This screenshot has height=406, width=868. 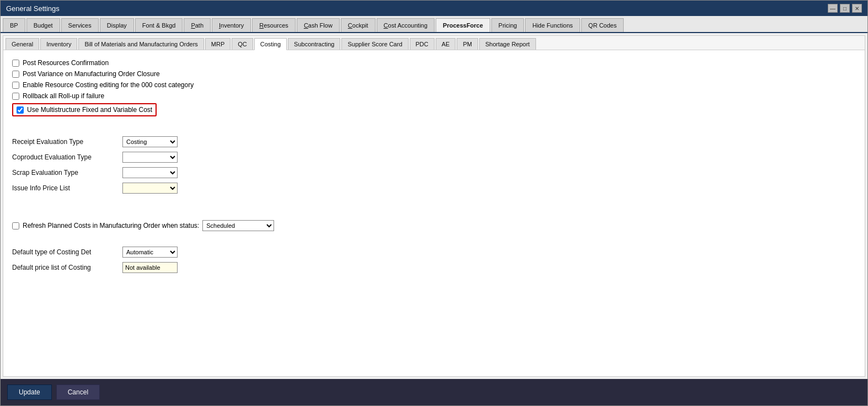 What do you see at coordinates (375, 44) in the screenshot?
I see `sub-tab-supplier_score_card: Supplier Score Card` at bounding box center [375, 44].